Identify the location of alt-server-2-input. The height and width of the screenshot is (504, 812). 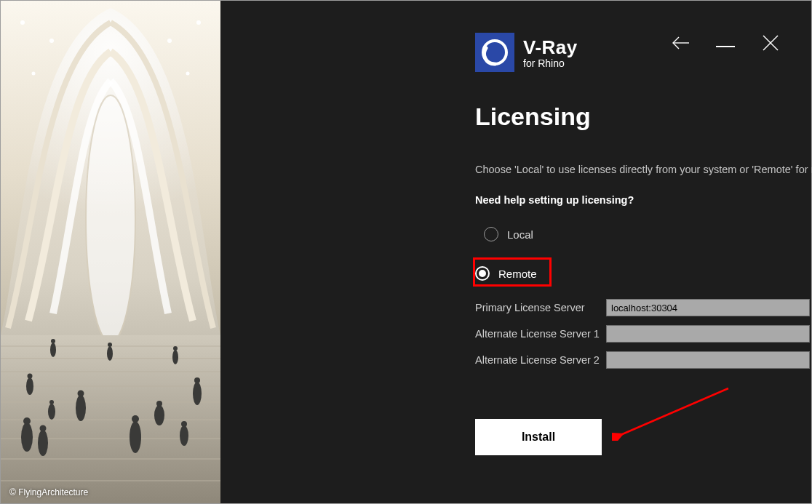
(708, 360).